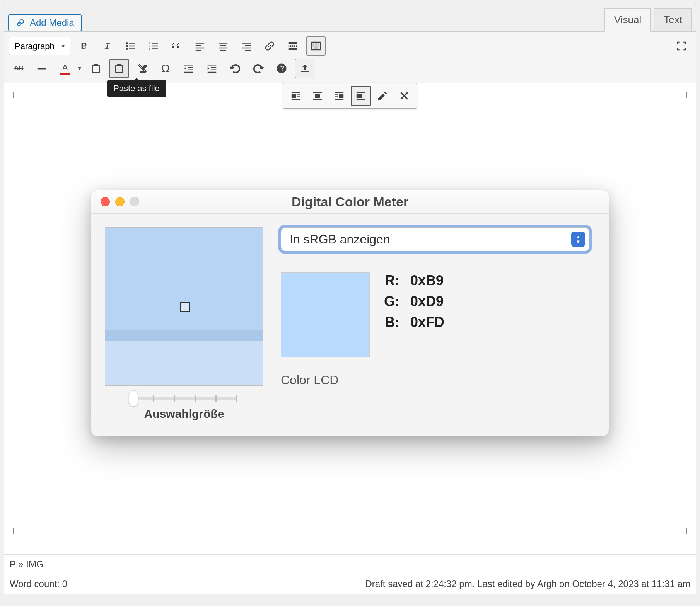 This screenshot has height=606, width=700. What do you see at coordinates (350, 564) in the screenshot?
I see `element-path-bar: P » IMG` at bounding box center [350, 564].